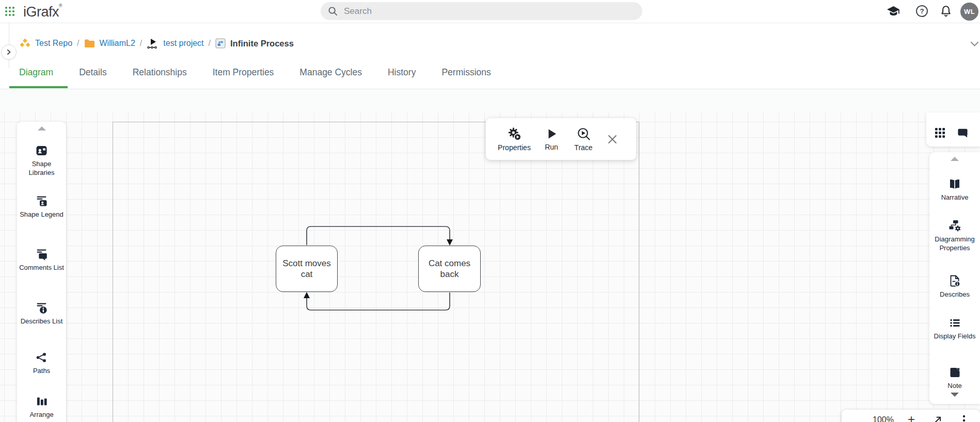 Image resolution: width=980 pixels, height=422 pixels. I want to click on process-icon, so click(153, 43).